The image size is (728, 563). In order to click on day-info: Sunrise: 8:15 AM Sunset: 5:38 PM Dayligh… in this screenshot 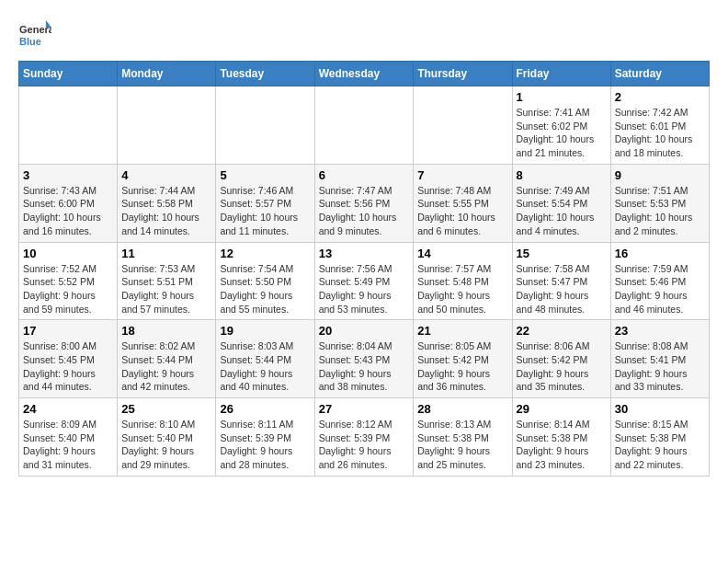, I will do `click(660, 445)`.